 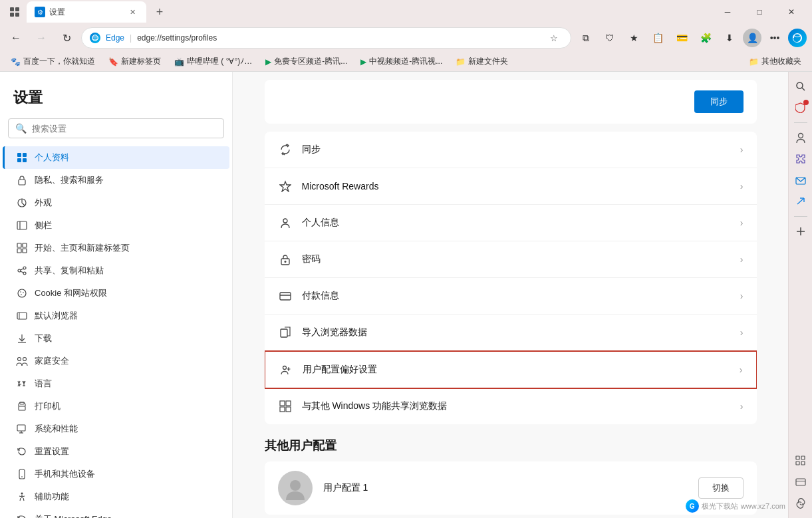 What do you see at coordinates (86, 12) in the screenshot?
I see `tab-title: 设置` at bounding box center [86, 12].